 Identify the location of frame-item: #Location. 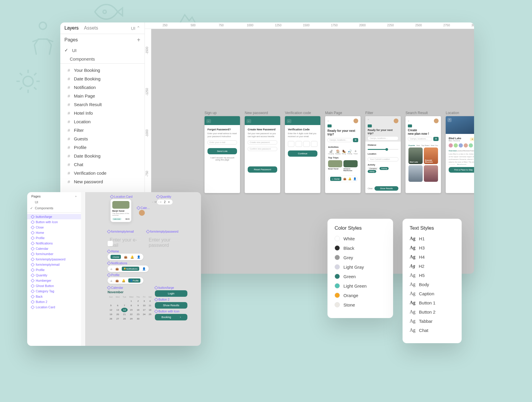
(102, 122).